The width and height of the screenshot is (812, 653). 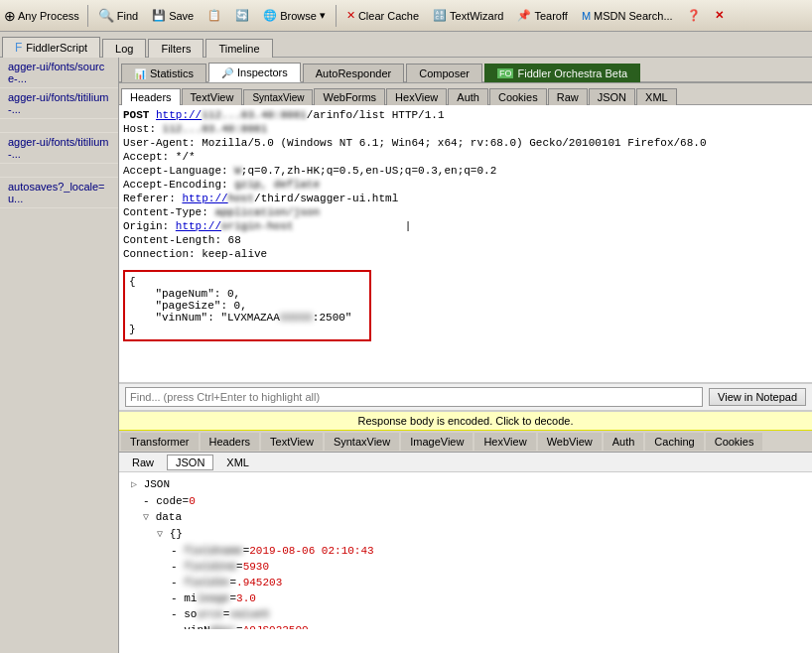 I want to click on request-url: http://, so click(x=179, y=115).